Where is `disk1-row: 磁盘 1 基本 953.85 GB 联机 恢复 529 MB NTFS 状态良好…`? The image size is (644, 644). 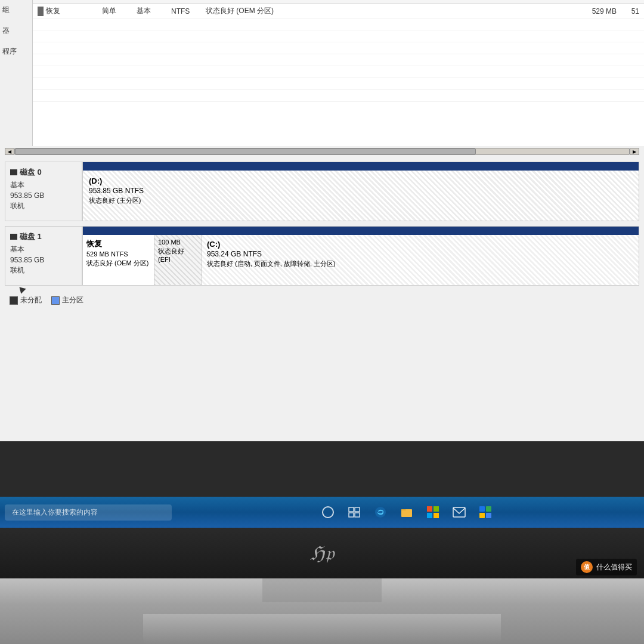
disk1-row: 磁盘 1 基本 953.85 GB 联机 恢复 529 MB NTFS 状态良好… is located at coordinates (322, 256).